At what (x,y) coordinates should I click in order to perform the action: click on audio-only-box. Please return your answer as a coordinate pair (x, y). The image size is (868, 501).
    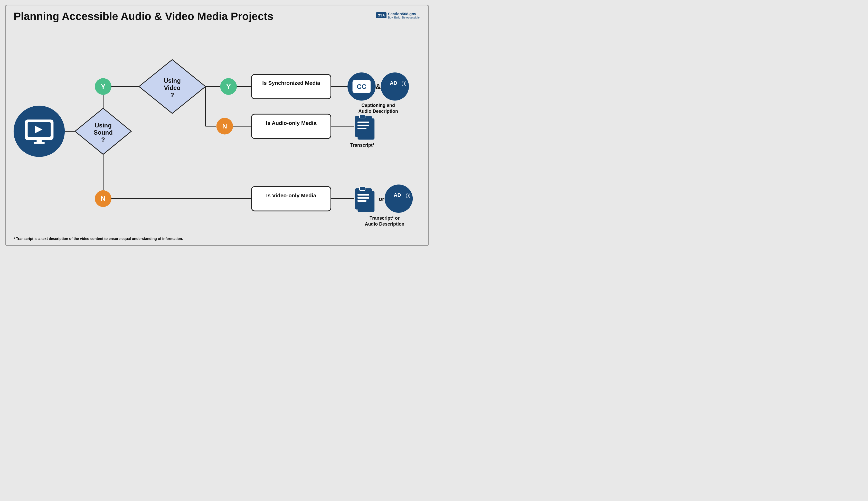
    Looking at the image, I should click on (292, 126).